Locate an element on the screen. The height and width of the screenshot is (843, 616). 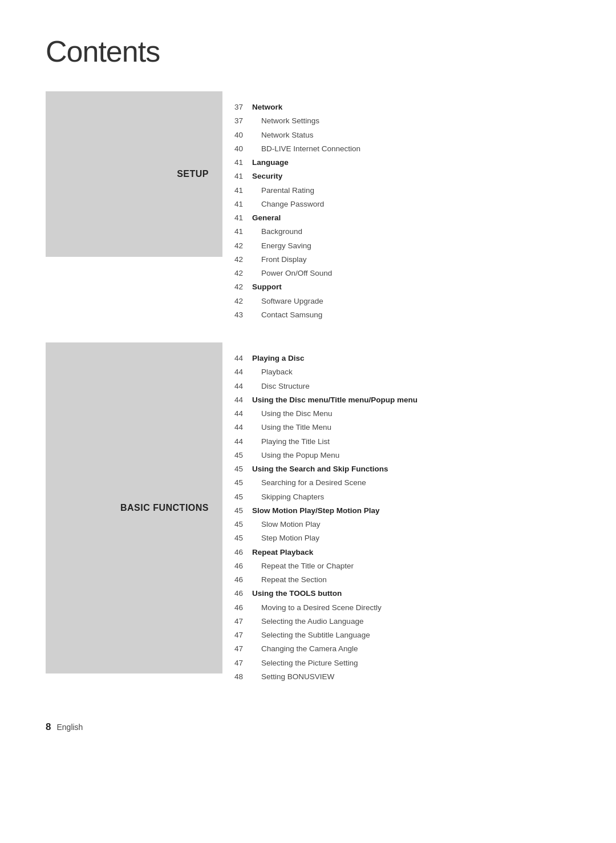
toc-text: Support is located at coordinates (267, 287).